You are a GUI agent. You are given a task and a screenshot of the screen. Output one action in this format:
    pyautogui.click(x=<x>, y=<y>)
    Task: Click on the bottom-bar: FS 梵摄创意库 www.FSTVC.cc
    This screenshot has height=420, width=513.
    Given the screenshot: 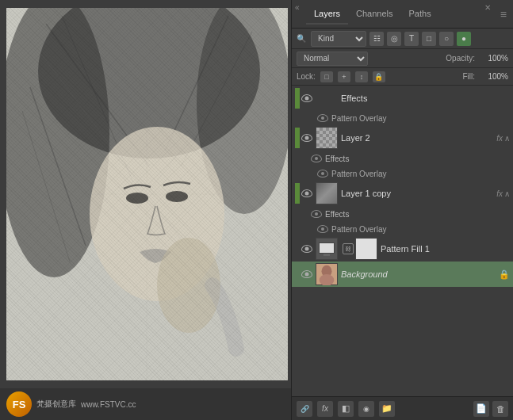 What is the action you would take?
    pyautogui.click(x=147, y=404)
    